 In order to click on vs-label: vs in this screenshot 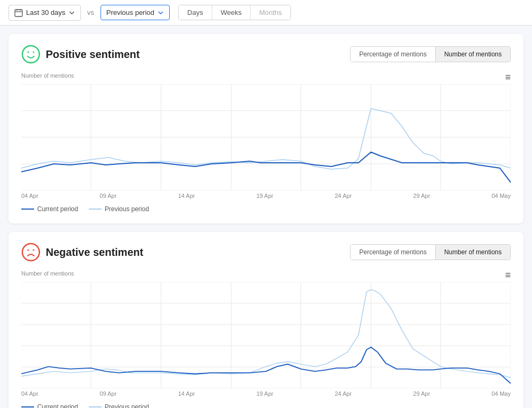, I will do `click(90, 13)`.